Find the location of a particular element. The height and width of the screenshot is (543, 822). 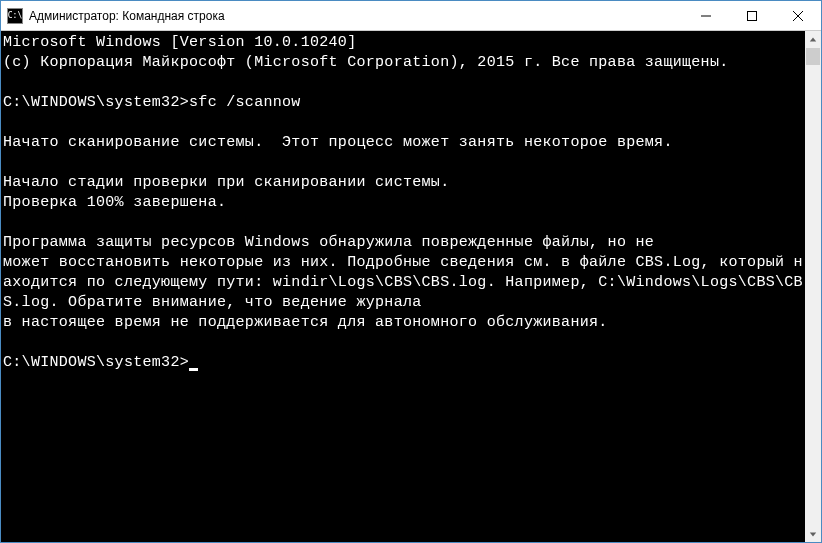

window-title: Администратор: Командная строка is located at coordinates (356, 16).